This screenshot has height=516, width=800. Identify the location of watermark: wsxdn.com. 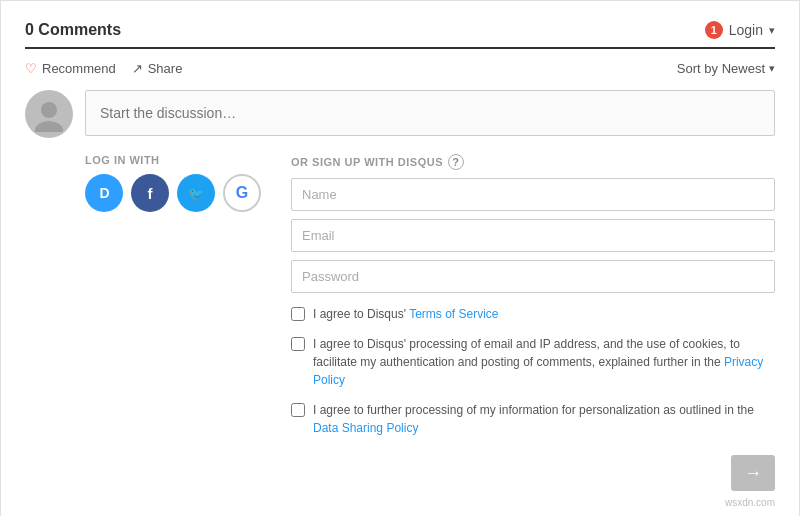
(400, 502).